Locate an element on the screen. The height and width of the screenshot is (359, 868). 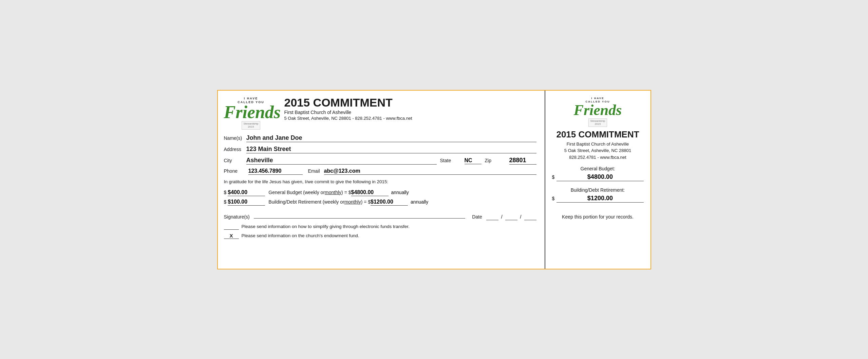
city-state-row: City Asheville State NC Zip 28801 is located at coordinates (380, 161).